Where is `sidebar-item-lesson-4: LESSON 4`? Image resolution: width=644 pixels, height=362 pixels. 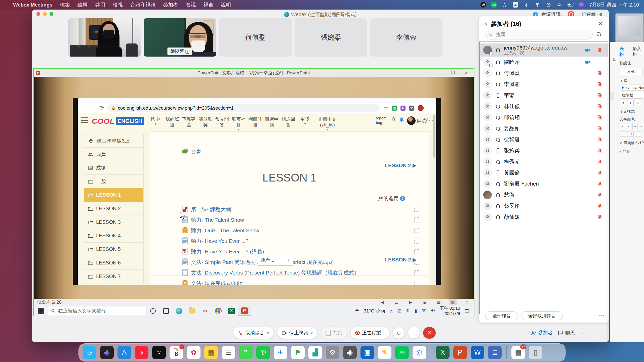
sidebar-item-lesson-4: LESSON 4 is located at coordinates (114, 236).